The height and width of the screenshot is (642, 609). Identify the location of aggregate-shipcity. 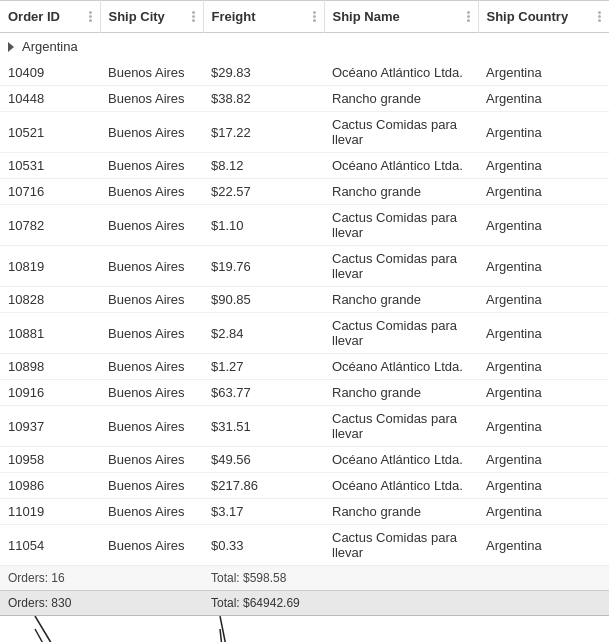
(152, 578).